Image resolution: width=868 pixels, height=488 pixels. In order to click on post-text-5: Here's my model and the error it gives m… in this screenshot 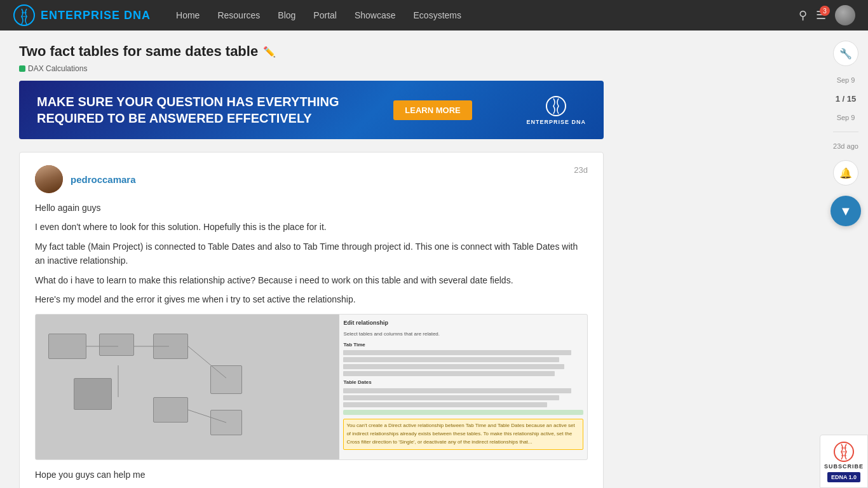, I will do `click(311, 299)`.